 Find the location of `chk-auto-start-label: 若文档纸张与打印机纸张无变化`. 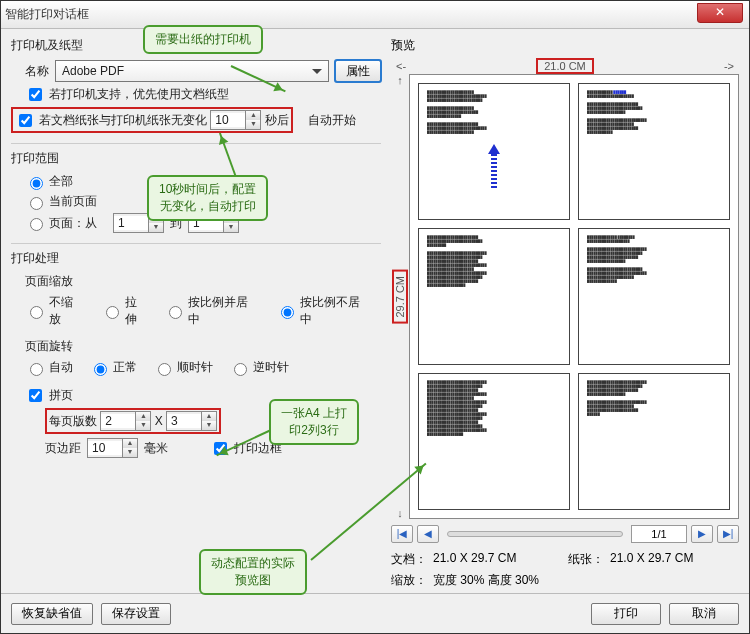

chk-auto-start-label: 若文档纸张与打印机纸张无变化 is located at coordinates (123, 120).